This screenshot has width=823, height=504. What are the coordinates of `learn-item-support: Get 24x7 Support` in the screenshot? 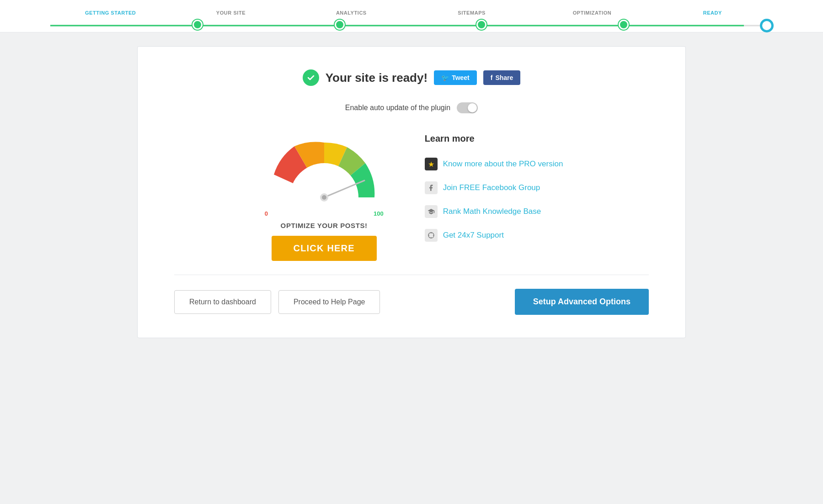 It's located at (494, 235).